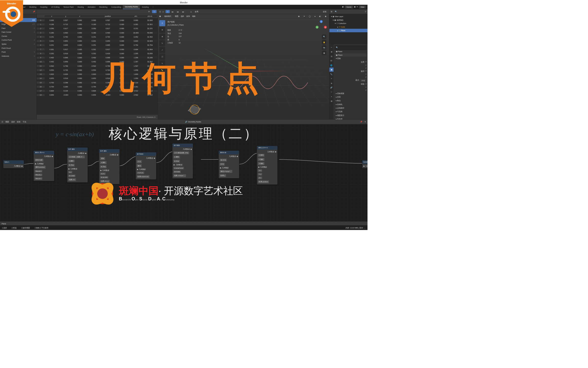  What do you see at coordinates (92, 7) in the screenshot?
I see `tab-animation: Animation` at bounding box center [92, 7].